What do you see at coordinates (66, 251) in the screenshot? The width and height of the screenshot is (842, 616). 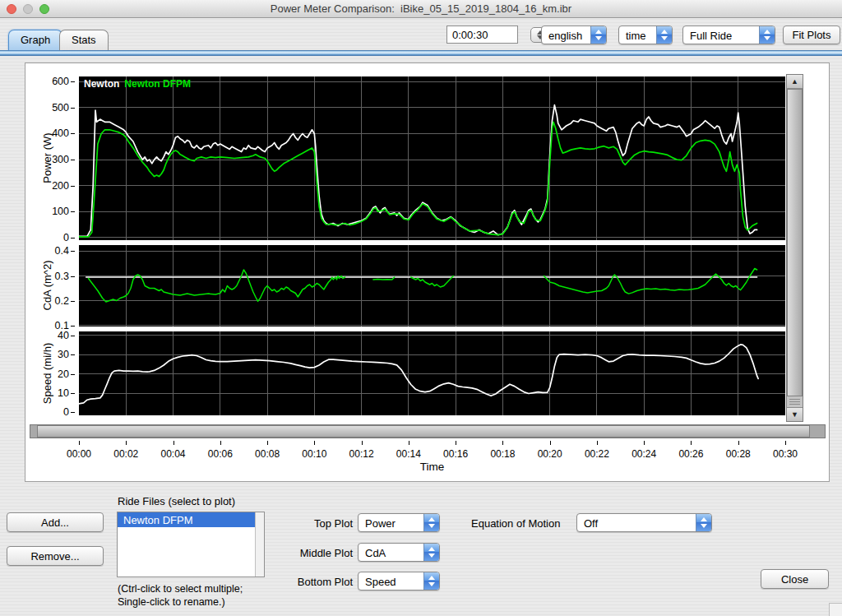 I see `y-tick-label: 0.4` at bounding box center [66, 251].